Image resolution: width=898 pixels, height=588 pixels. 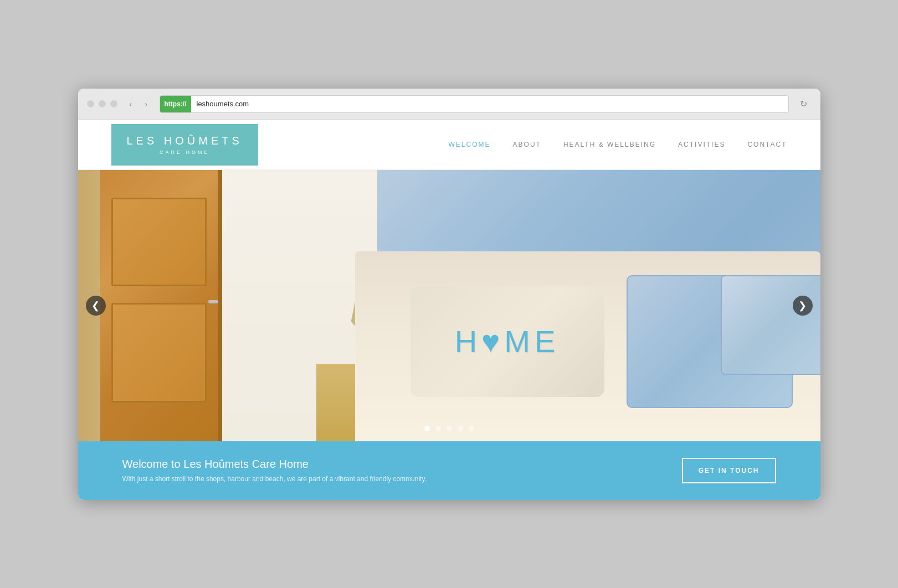 What do you see at coordinates (185, 145) in the screenshot?
I see `site-logo: LES HOÛMETS CARE HOME` at bounding box center [185, 145].